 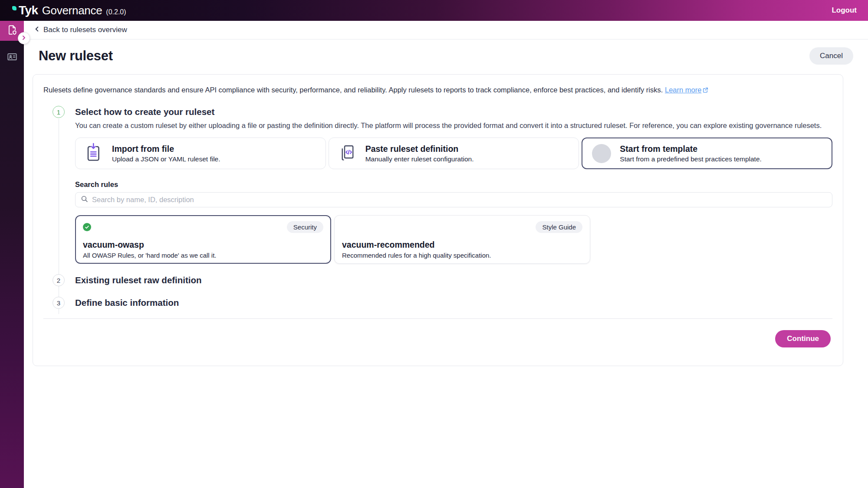 I want to click on logout-button: Logout, so click(x=844, y=10).